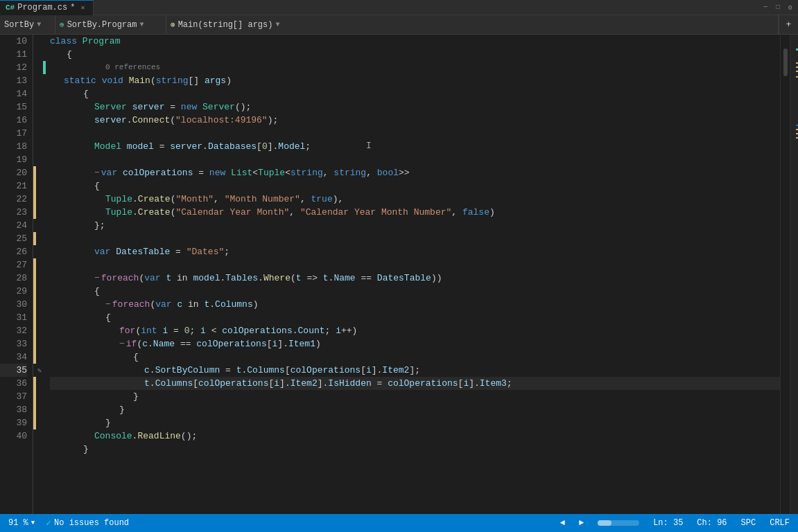 This screenshot has height=532, width=798. What do you see at coordinates (40, 274) in the screenshot?
I see `indicators-column: ✎` at bounding box center [40, 274].